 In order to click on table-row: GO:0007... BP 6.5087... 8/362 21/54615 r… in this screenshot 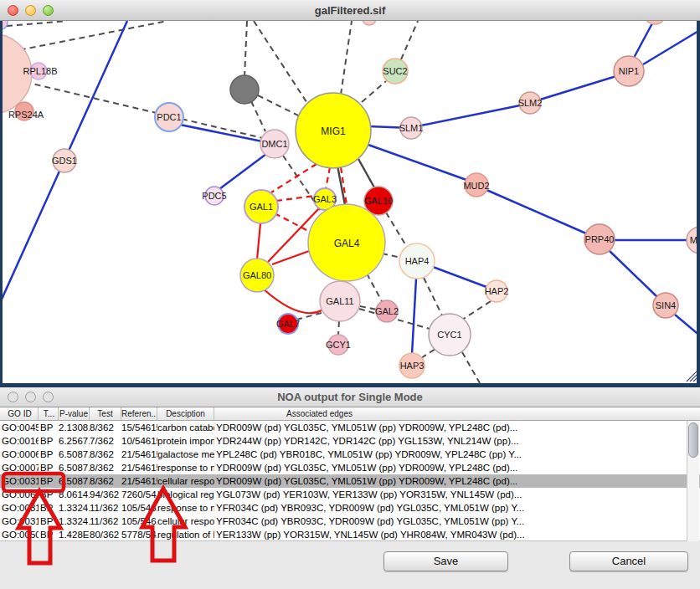, I will do `click(350, 468)`.